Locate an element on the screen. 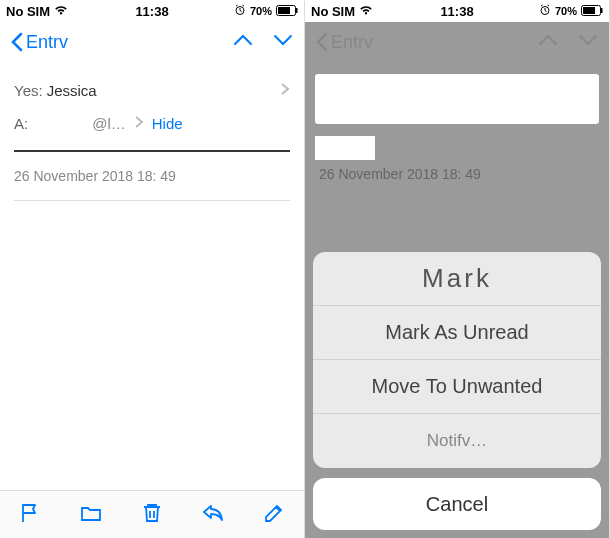 The width and height of the screenshot is (610, 538). to-label: A: is located at coordinates (21, 124).